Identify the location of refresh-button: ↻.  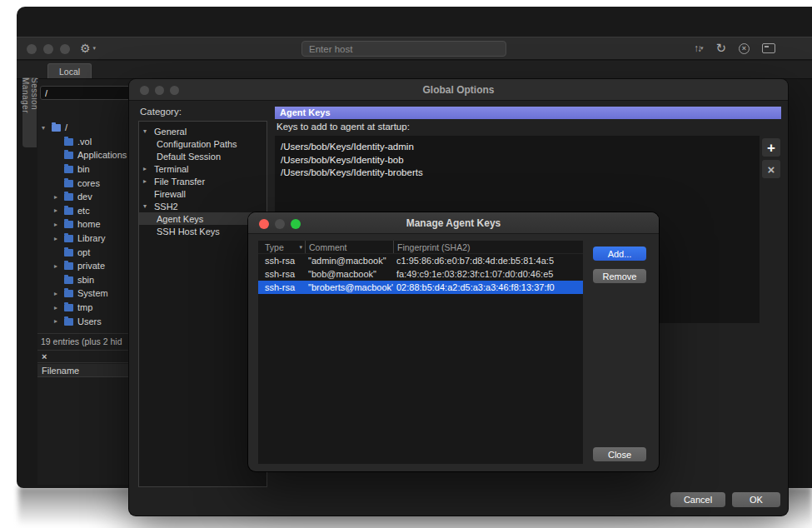
(721, 48).